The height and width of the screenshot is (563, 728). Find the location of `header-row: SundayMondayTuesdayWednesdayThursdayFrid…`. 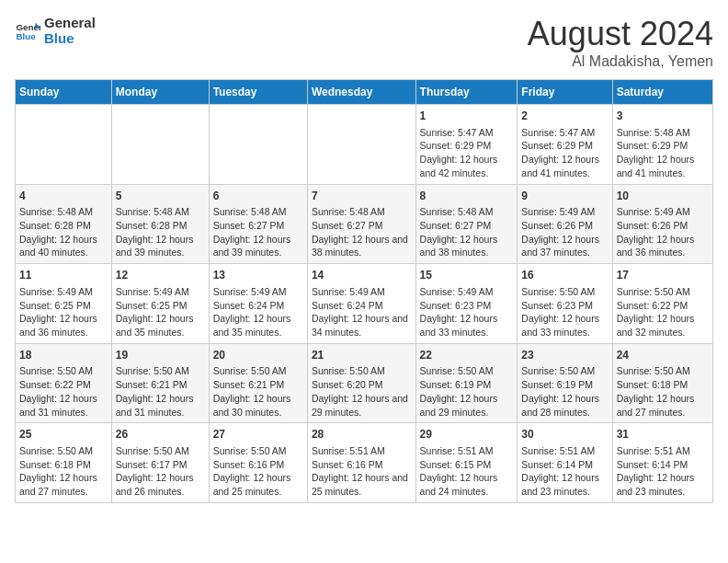

header-row: SundayMondayTuesdayWednesdayThursdayFrid… is located at coordinates (364, 92).